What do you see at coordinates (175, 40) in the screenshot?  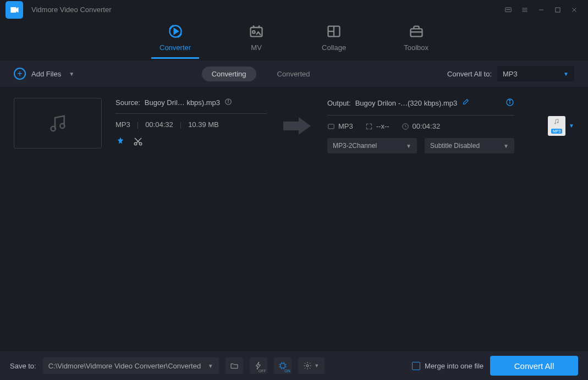 I see `tab-converter: Converter` at bounding box center [175, 40].